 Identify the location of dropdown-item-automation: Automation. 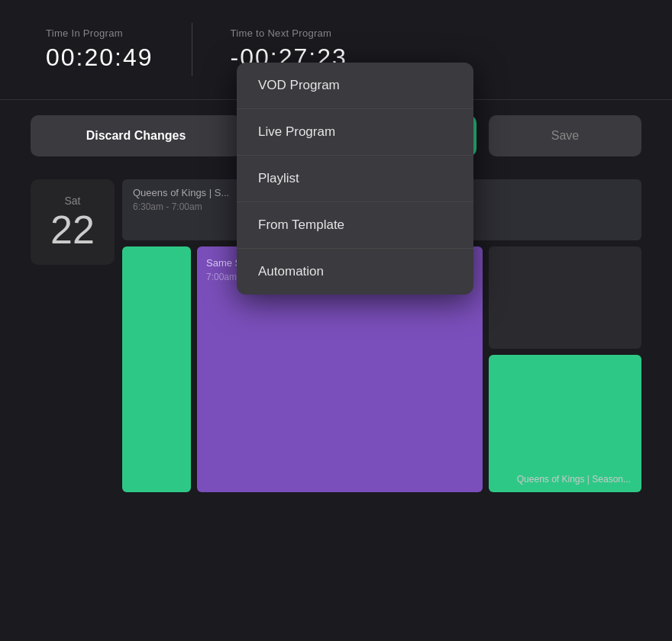
(355, 272).